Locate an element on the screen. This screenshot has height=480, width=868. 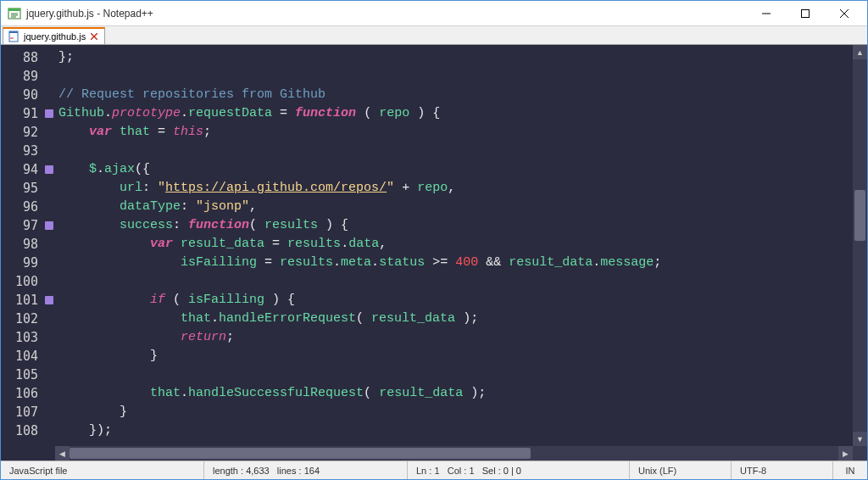
maximize-button is located at coordinates (805, 14).